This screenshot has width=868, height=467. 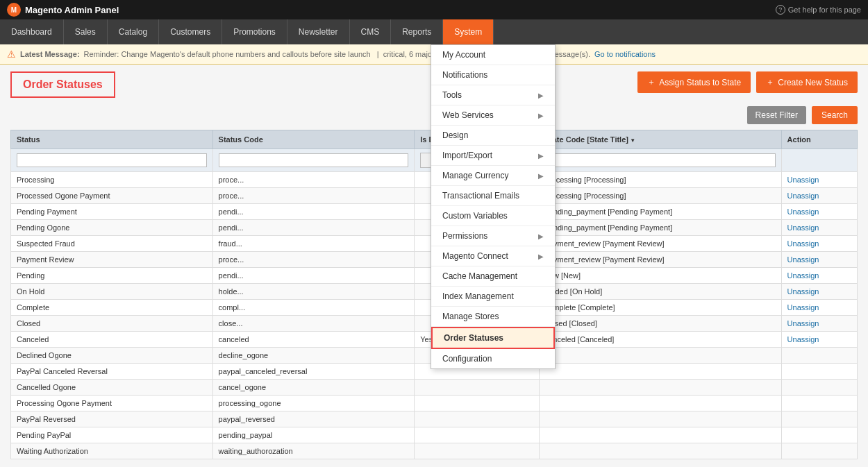 What do you see at coordinates (62, 85) in the screenshot?
I see `page-title-box: Order Statuses` at bounding box center [62, 85].